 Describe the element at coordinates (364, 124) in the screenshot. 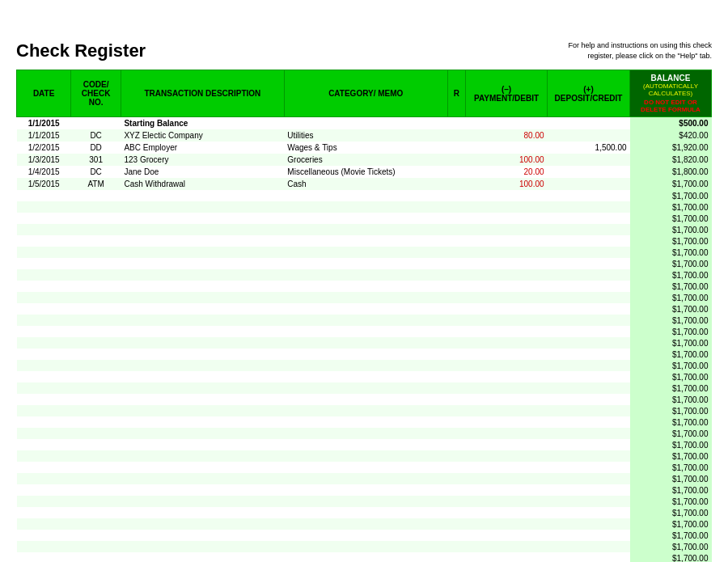

I see `table-row: 1/1/2015 Starting Balance $500.00` at that location.